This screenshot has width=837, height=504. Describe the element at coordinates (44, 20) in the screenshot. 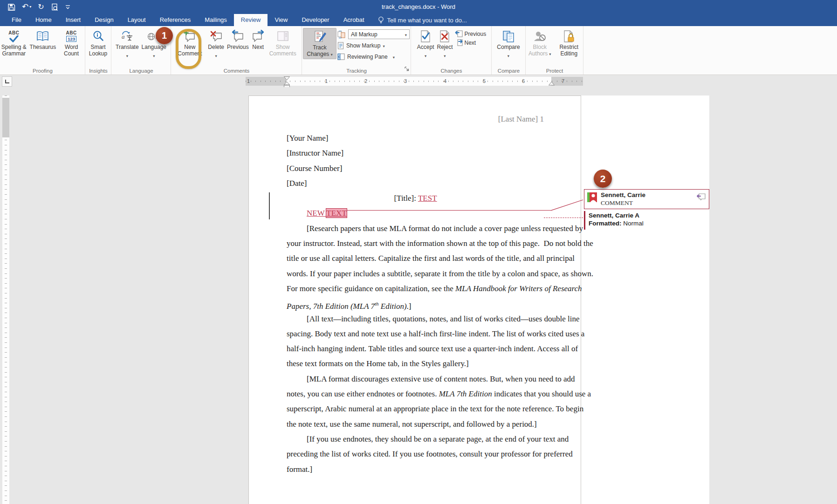

I see `tab-home: Home` at that location.